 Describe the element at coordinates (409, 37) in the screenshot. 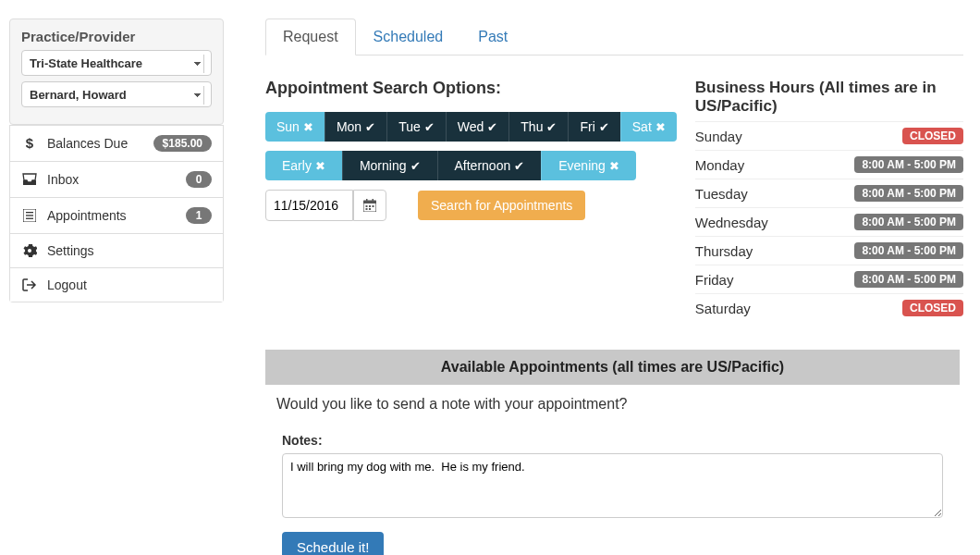

I see `tab-scheduled: Scheduled` at that location.